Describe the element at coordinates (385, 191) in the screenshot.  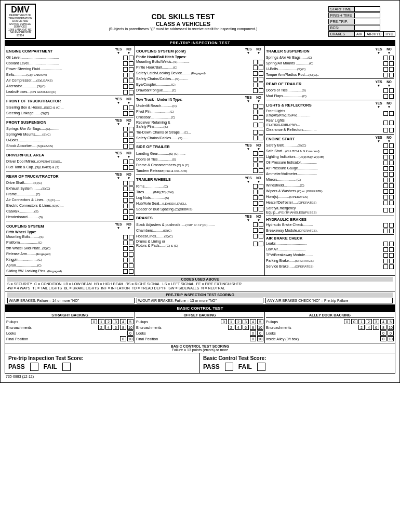
I see `cb-ww-yes` at that location.